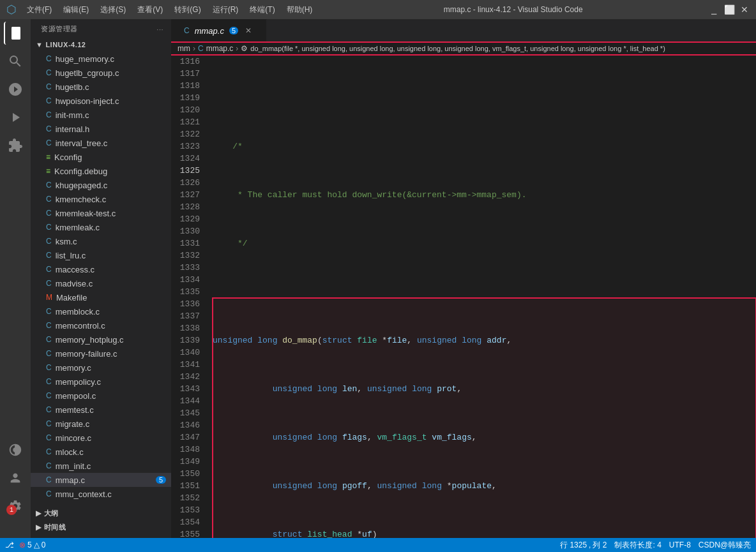  What do you see at coordinates (262, 10) in the screenshot?
I see `menu-terminal: 终端(T)` at bounding box center [262, 10].